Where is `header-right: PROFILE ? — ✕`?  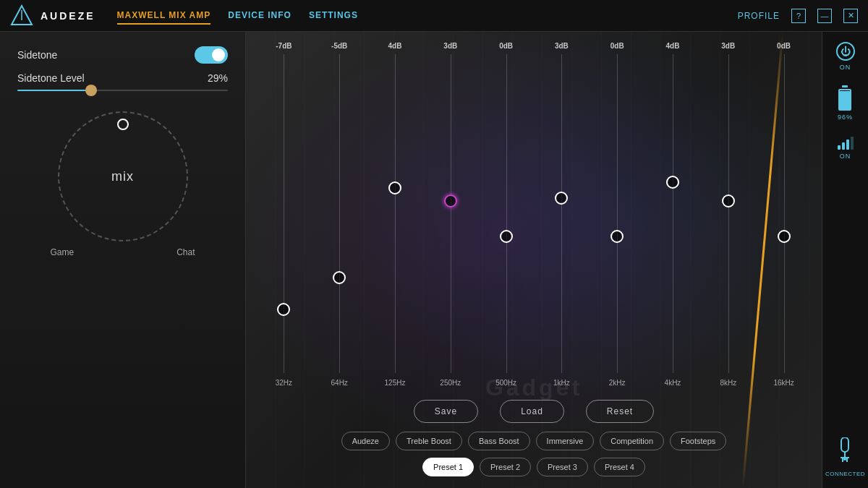
header-right: PROFILE ? — ✕ is located at coordinates (798, 16).